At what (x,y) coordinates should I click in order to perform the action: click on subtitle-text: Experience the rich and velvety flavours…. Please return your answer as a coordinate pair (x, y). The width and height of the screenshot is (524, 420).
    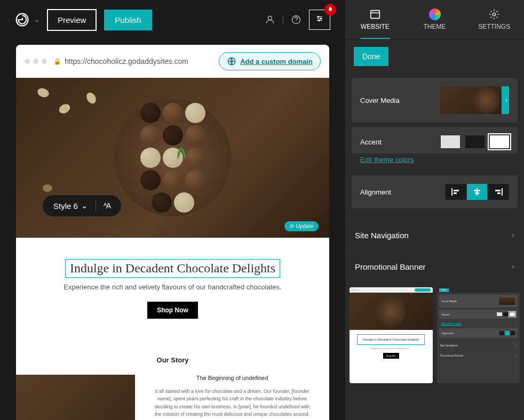
    Looking at the image, I should click on (173, 287).